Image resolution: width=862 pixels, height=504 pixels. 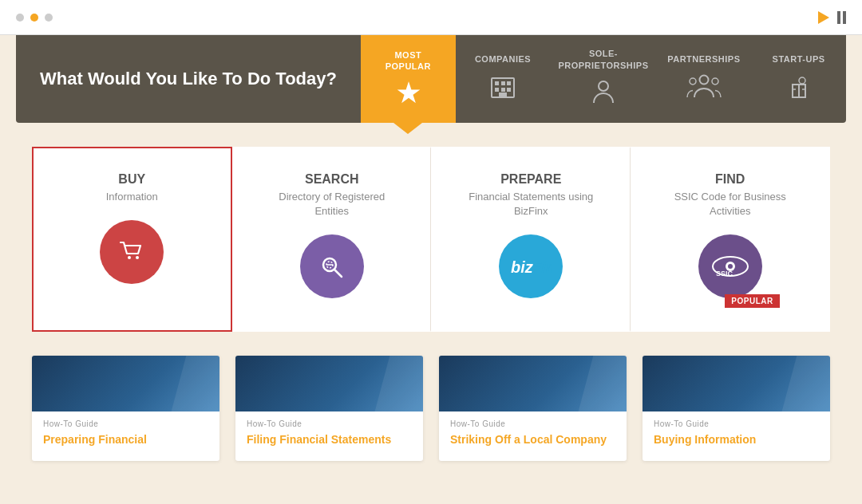 I want to click on prepare-subtitle: Financial Statements usingBizFinx, so click(x=531, y=204).